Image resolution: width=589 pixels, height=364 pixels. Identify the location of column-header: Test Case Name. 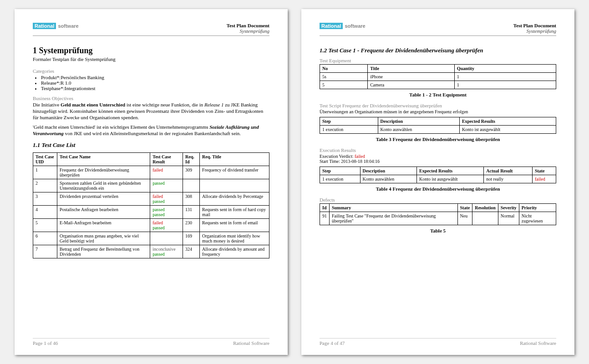
(104, 159).